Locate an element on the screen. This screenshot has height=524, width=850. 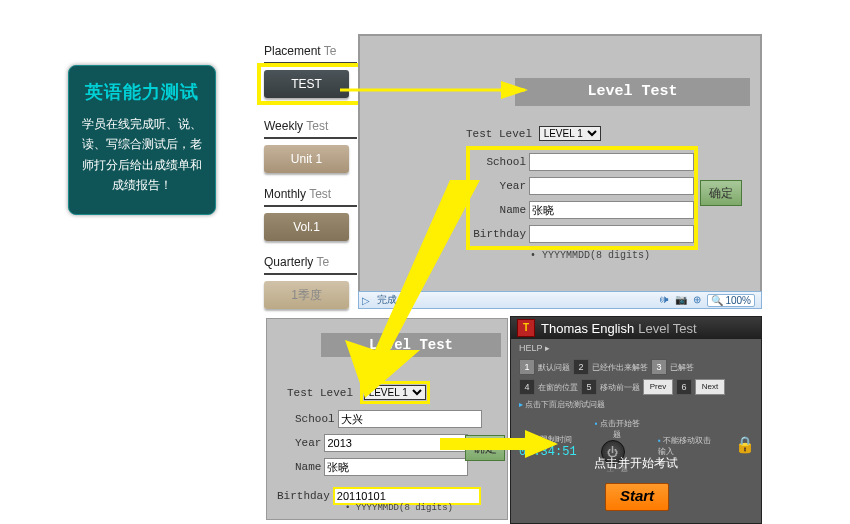
sound-icon: 🕪 is located at coordinates (664, 300).